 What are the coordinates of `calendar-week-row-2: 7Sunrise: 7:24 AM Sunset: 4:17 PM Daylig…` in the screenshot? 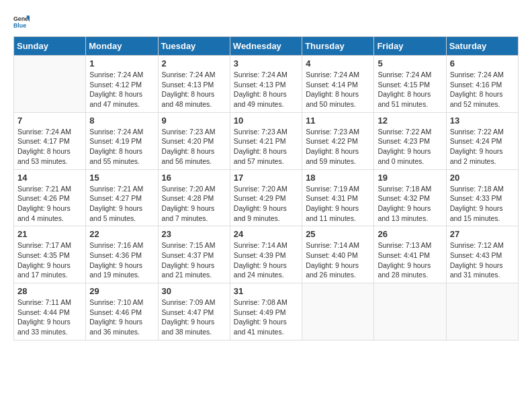 It's located at (266, 141).